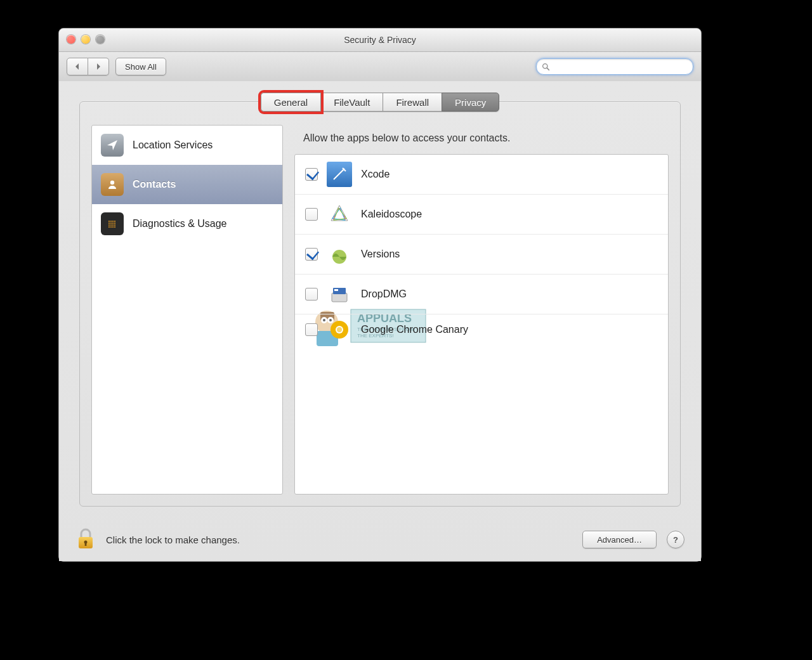 The image size is (812, 660). What do you see at coordinates (291, 102) in the screenshot?
I see `tab-general: General` at bounding box center [291, 102].